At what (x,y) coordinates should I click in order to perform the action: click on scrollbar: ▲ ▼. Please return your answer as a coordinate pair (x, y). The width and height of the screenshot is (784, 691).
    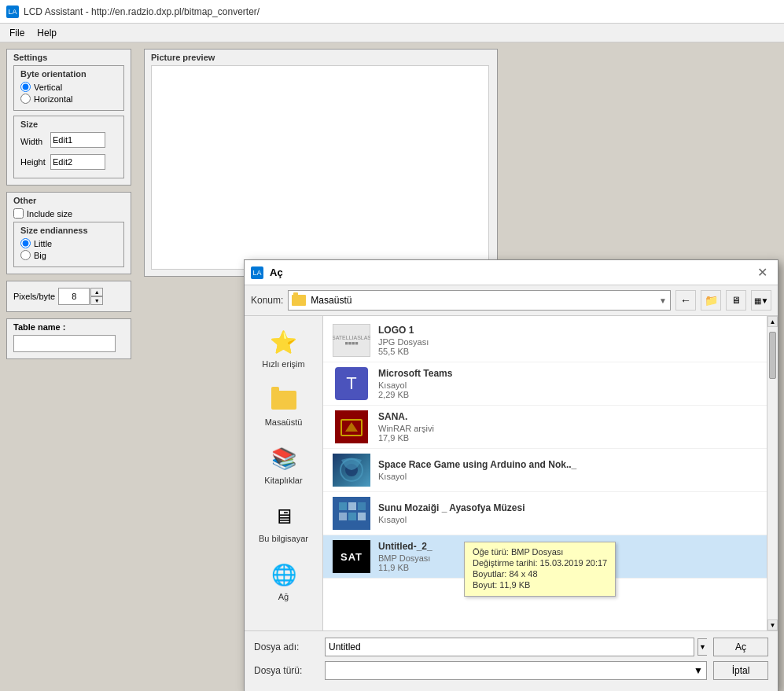
    Looking at the image, I should click on (772, 473).